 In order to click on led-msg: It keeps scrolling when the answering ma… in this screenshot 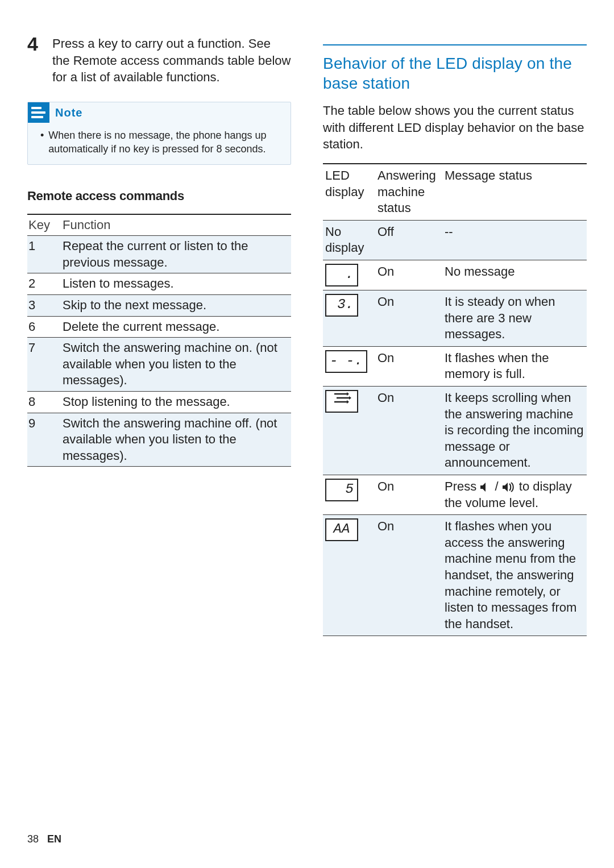, I will do `click(515, 431)`.